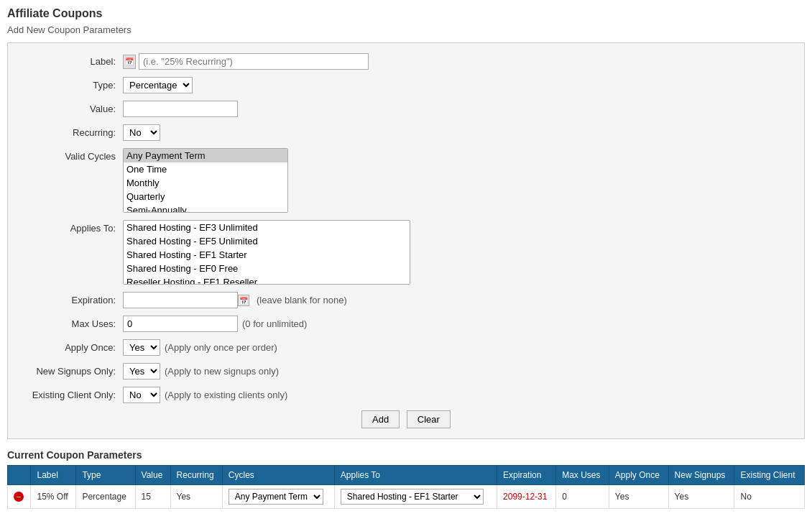 The width and height of the screenshot is (812, 529). Describe the element at coordinates (180, 109) in the screenshot. I see `value-input` at that location.